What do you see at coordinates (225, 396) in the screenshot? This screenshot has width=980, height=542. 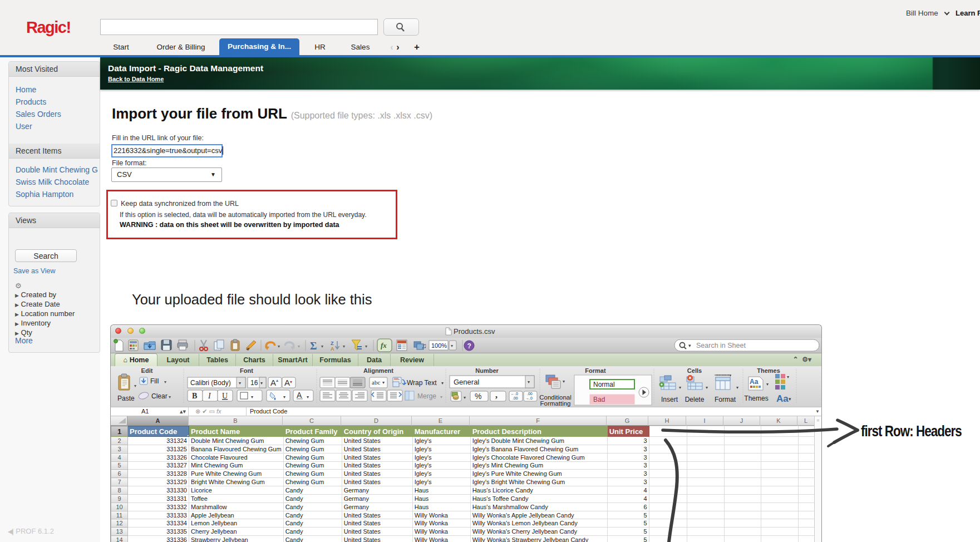 I see `svg-text: U` at bounding box center [225, 396].